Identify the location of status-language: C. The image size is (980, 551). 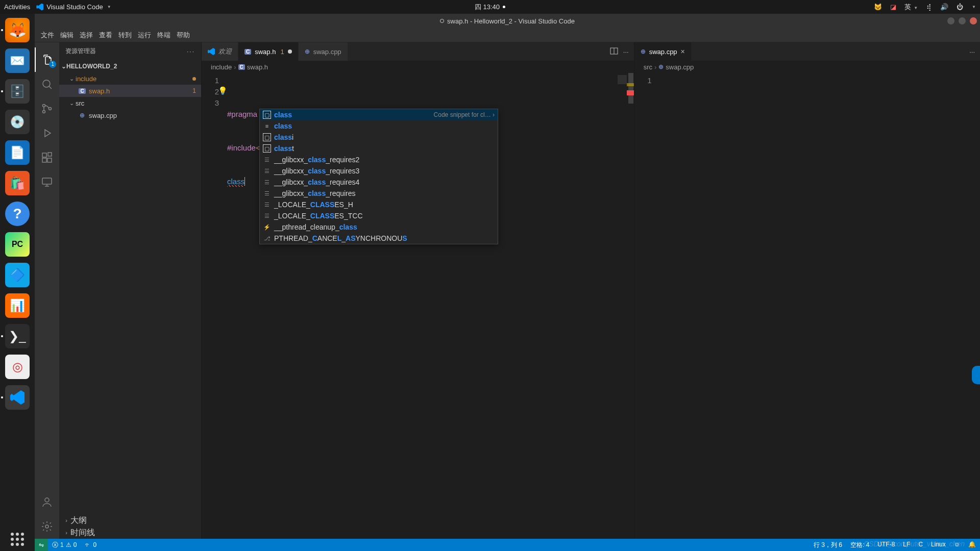
(921, 544).